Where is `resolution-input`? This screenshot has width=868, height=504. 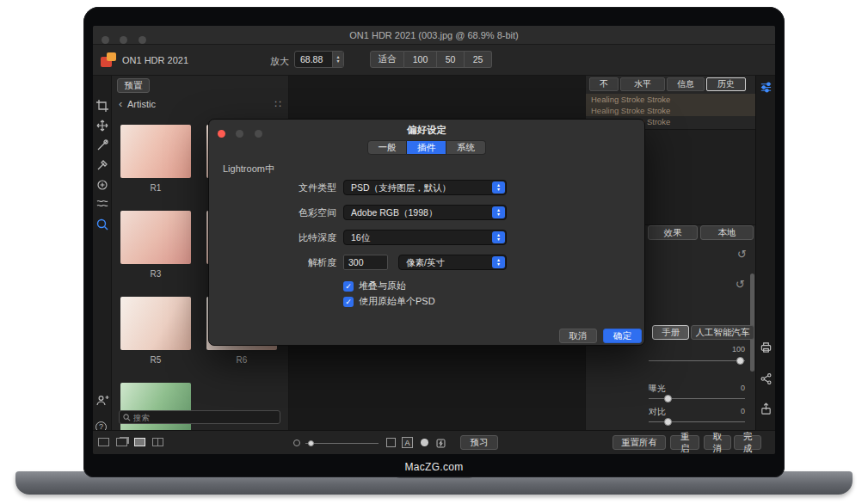
resolution-input is located at coordinates (366, 262).